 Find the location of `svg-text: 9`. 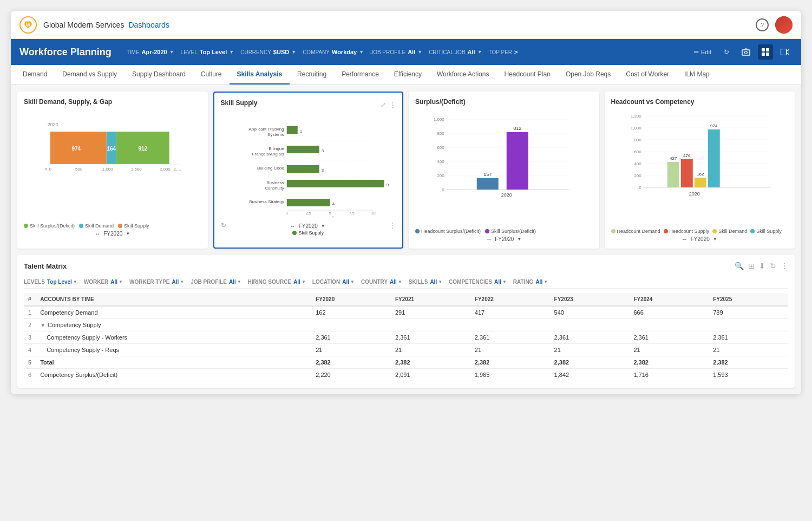

svg-text: 9 is located at coordinates (388, 185).